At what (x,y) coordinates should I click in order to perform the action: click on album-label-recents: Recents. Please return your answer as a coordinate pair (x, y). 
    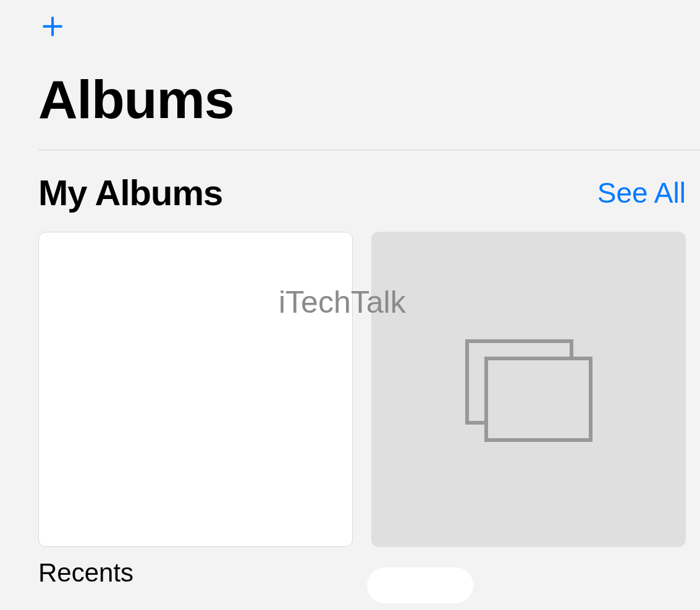
    Looking at the image, I should click on (350, 567).